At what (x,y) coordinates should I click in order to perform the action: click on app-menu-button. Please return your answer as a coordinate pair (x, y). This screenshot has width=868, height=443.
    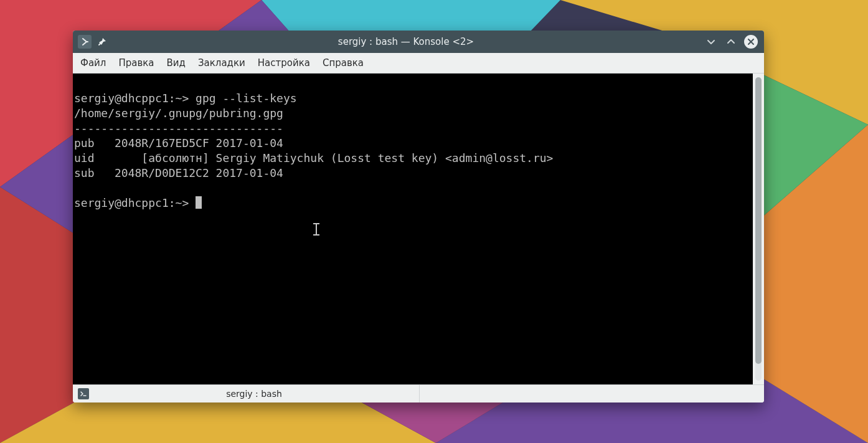
    Looking at the image, I should click on (85, 42).